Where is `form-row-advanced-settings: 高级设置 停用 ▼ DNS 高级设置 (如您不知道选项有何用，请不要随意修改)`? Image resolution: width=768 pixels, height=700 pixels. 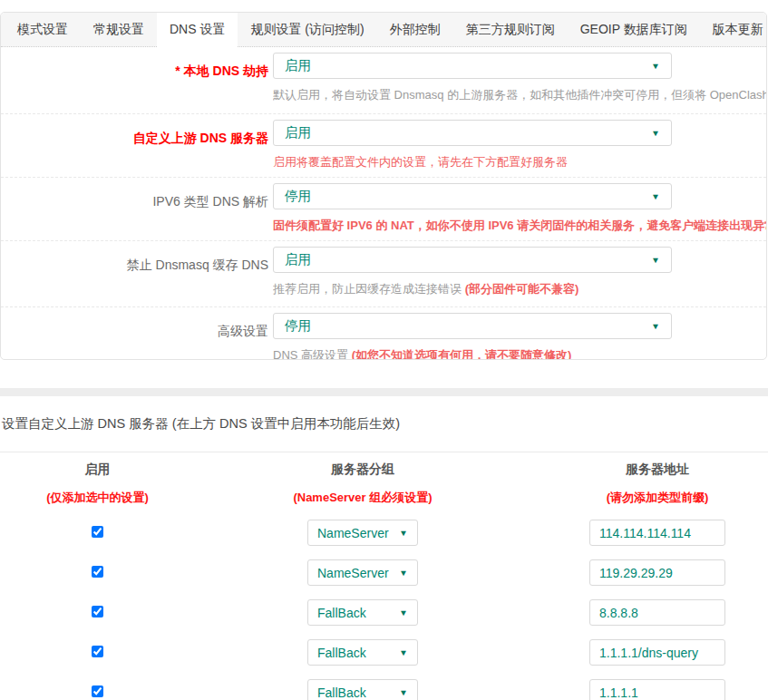 form-row-advanced-settings: 高级设置 停用 ▼ DNS 高级设置 (如您不知道选项有何用，请不要随意修改) is located at coordinates (384, 334).